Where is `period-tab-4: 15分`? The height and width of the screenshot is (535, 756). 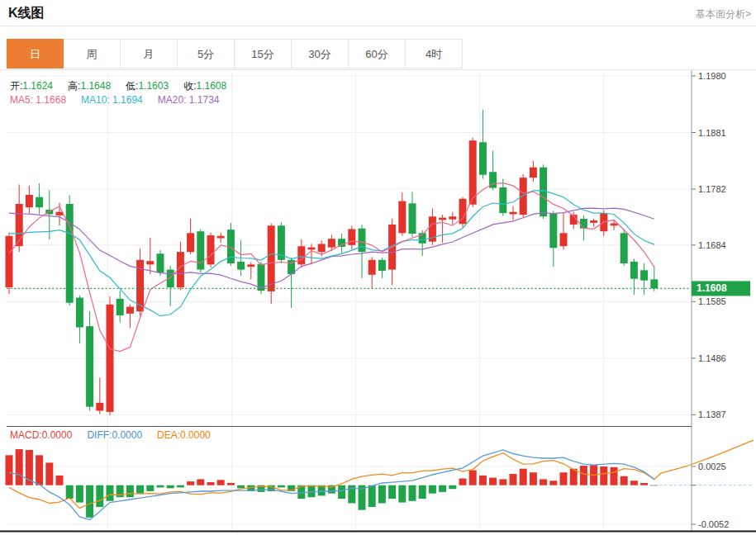 period-tab-4: 15分 is located at coordinates (263, 54).